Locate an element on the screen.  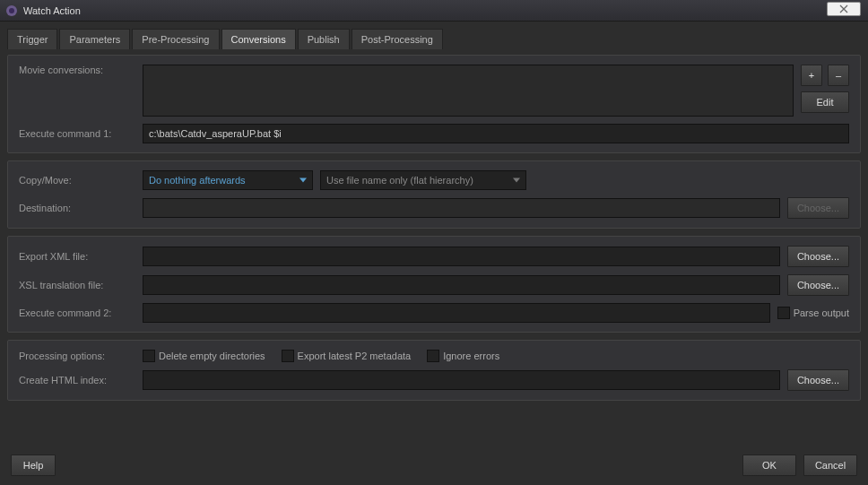
tab-conversions: Conversions is located at coordinates (258, 39).